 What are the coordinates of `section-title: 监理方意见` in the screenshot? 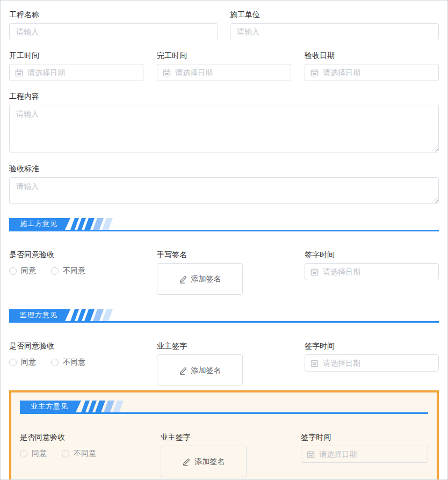 It's located at (40, 315).